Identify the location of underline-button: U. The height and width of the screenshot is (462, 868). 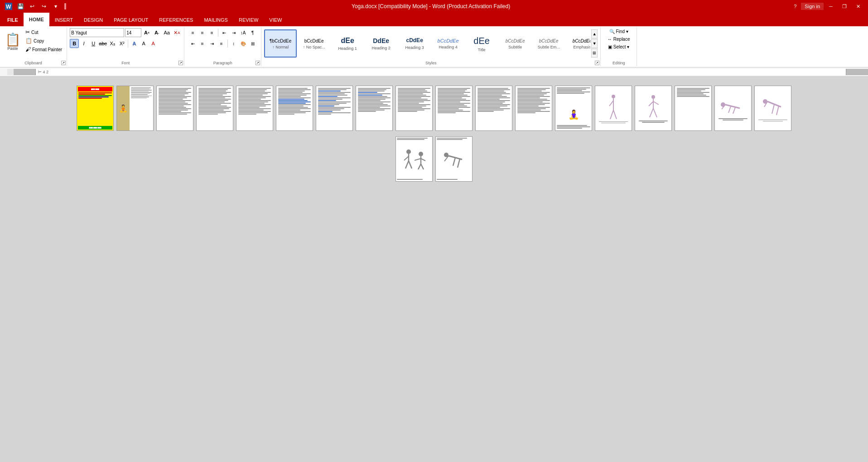
(93, 43).